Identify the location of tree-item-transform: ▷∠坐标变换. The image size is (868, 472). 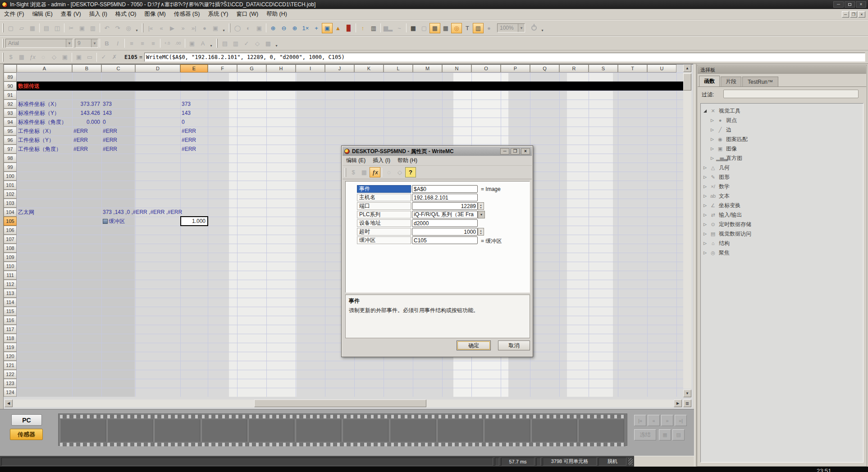
(722, 205).